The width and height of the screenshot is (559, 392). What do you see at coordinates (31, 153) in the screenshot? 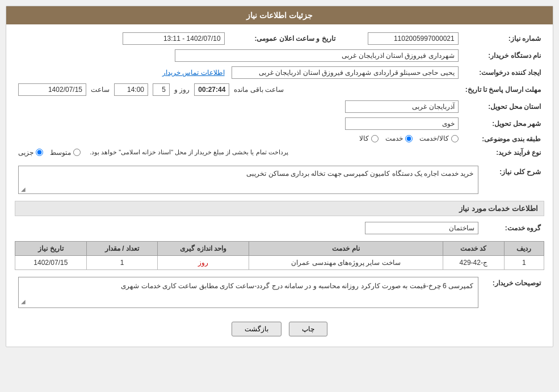
I see `process-jozyi: جزیی` at bounding box center [31, 153].